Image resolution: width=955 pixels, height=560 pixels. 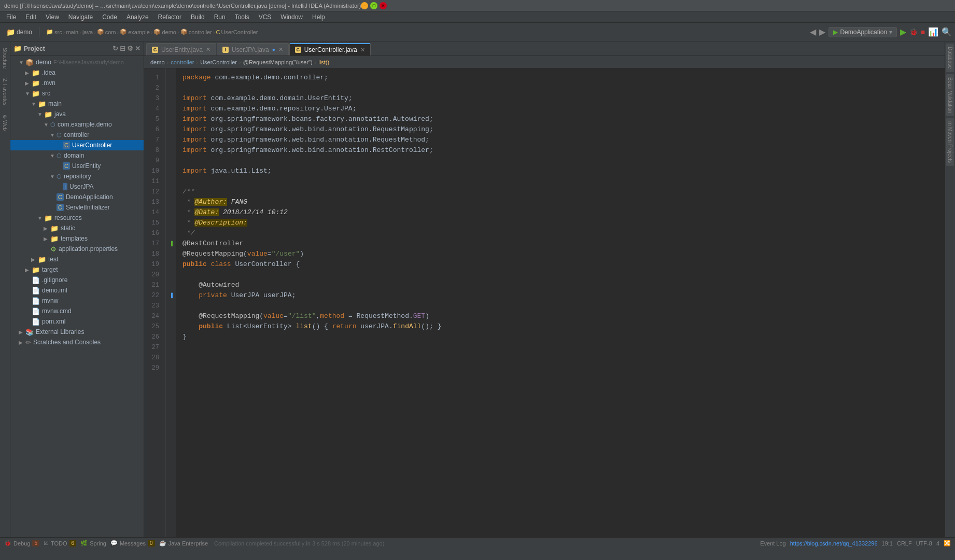 I want to click on breadcrumb-part-3: UserController, so click(x=219, y=62).